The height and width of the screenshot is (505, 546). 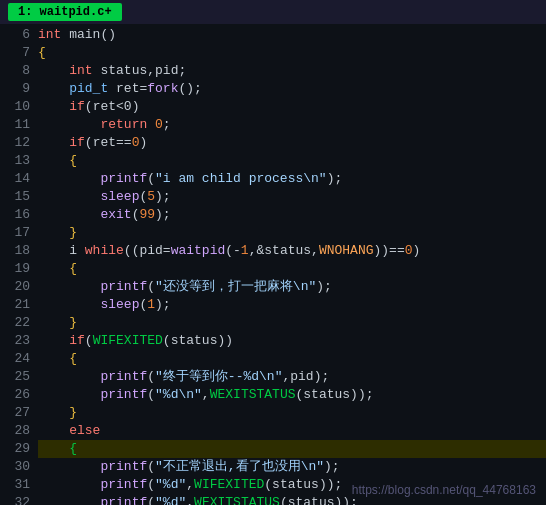 I want to click on token: WIFEXITED, so click(x=128, y=340).